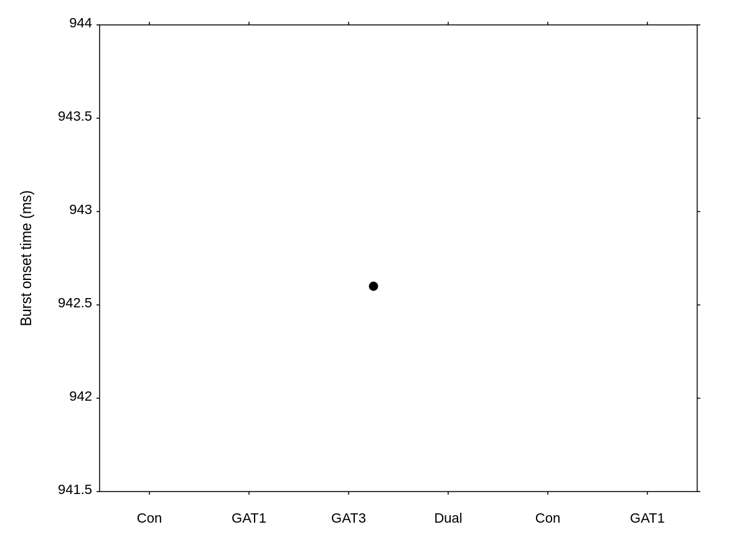 This screenshot has height=560, width=747. Describe the element at coordinates (81, 209) in the screenshot. I see `y-label-943: 943` at that location.